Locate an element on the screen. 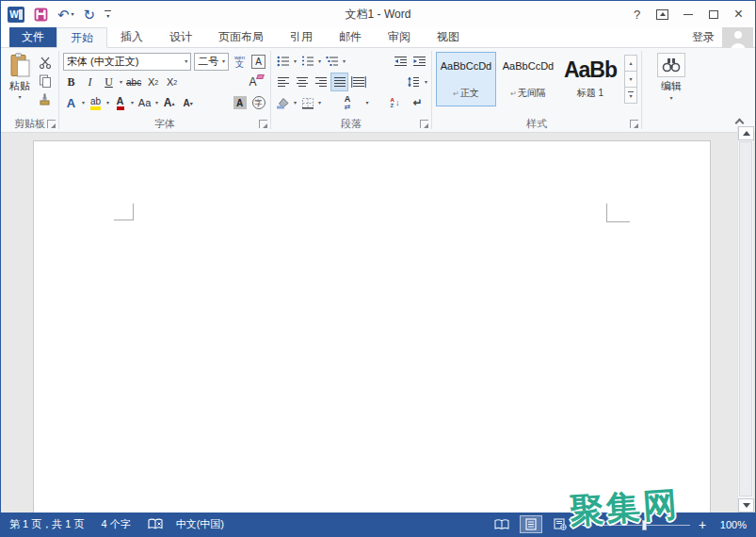 The image size is (756, 537). character-border-button: A is located at coordinates (258, 61).